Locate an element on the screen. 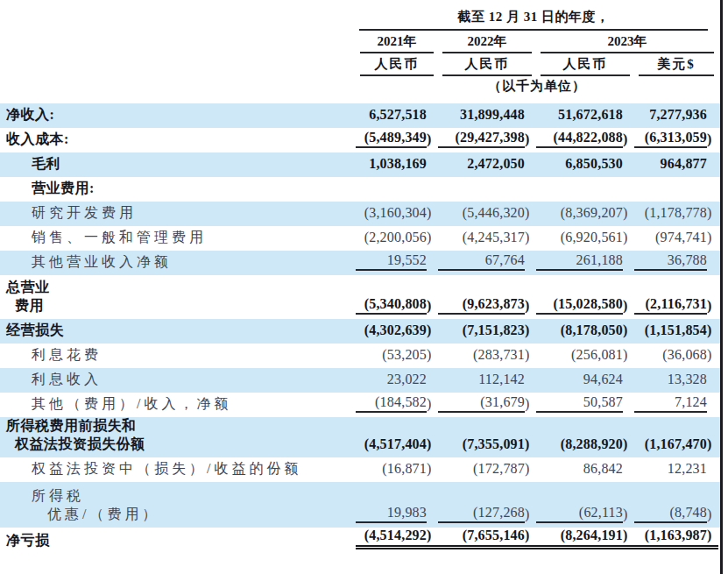 Image resolution: width=728 pixels, height=574 pixels. cell-value: 31,899,448 is located at coordinates (482, 115).